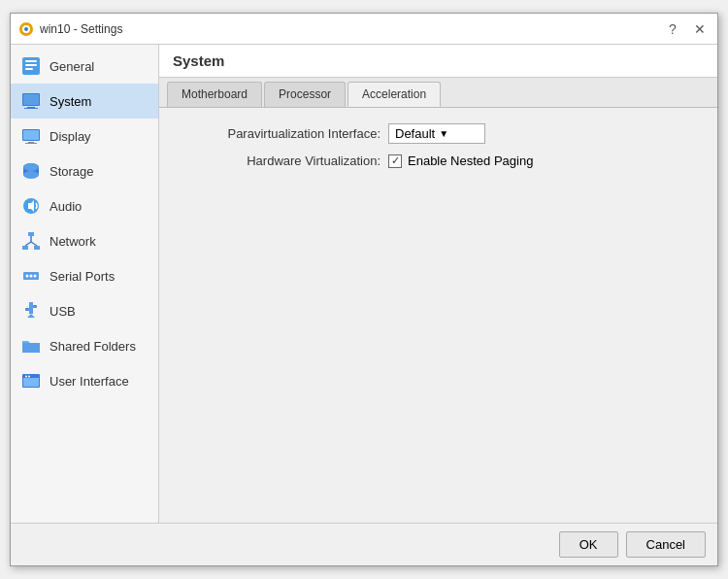  Describe the element at coordinates (673, 29) in the screenshot. I see `help-button: ?` at that location.